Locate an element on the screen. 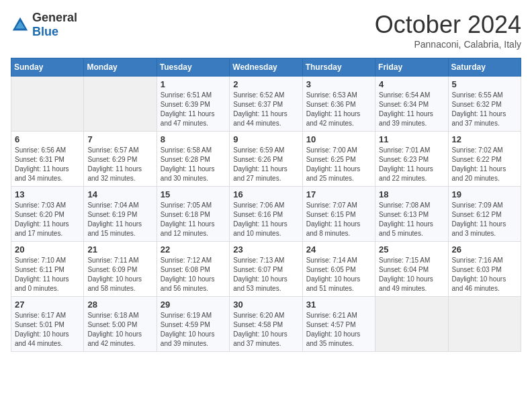  month-title: October 2024 is located at coordinates (448, 25).